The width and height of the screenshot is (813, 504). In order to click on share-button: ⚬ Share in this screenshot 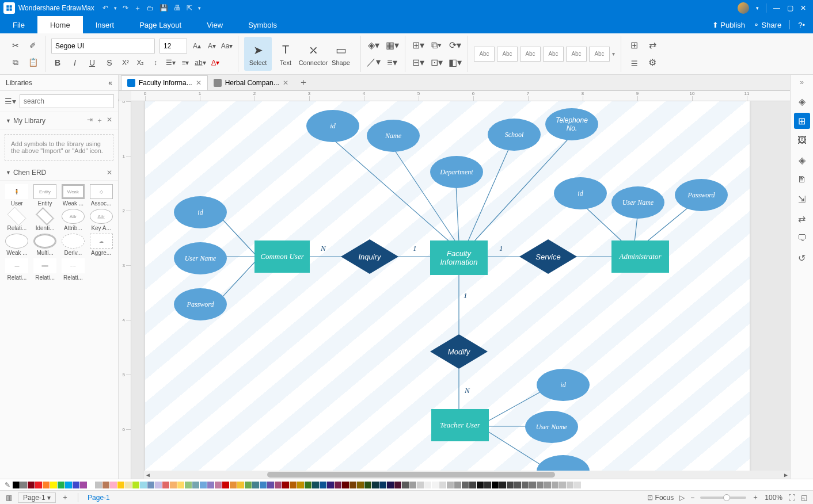, I will do `click(767, 25)`.